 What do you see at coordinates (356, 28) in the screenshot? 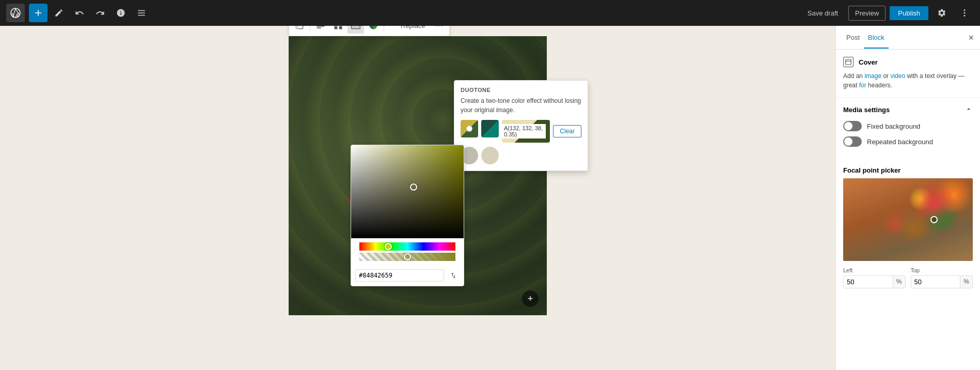
I see `fullwidth-icon` at bounding box center [356, 28].